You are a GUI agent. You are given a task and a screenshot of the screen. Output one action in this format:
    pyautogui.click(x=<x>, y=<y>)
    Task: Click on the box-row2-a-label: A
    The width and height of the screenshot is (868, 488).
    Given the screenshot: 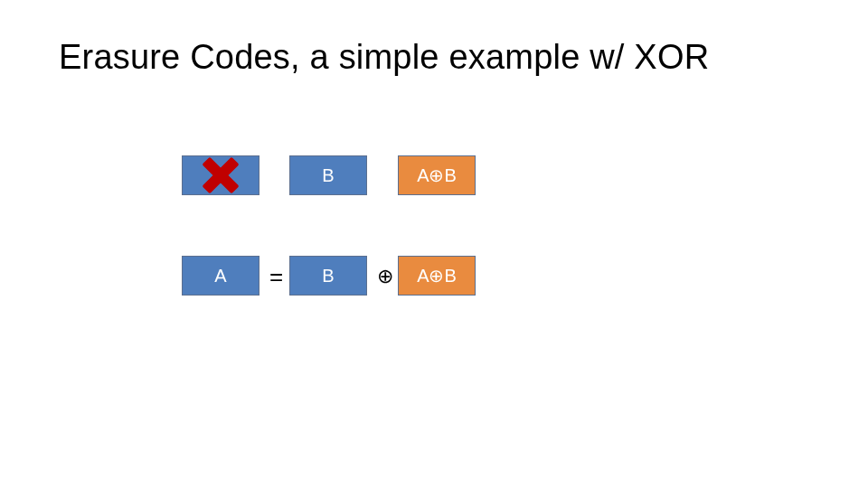 What is the action you would take?
    pyautogui.click(x=221, y=277)
    